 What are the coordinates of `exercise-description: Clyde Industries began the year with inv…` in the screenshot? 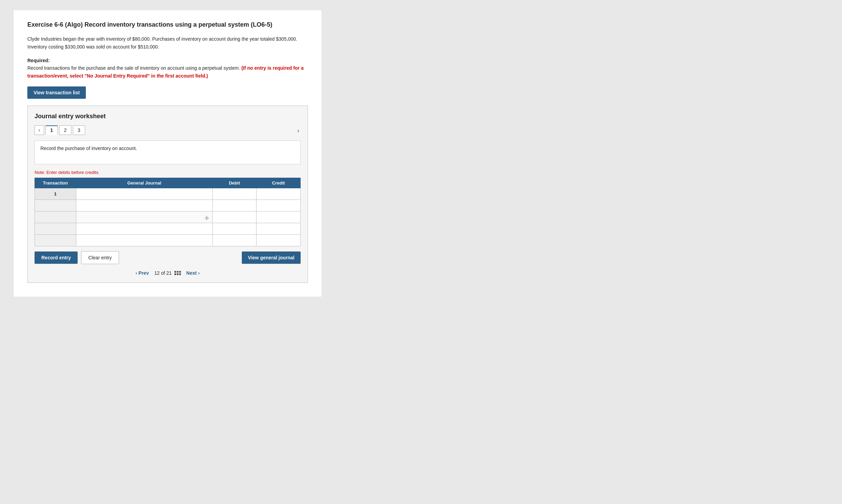 It's located at (168, 43).